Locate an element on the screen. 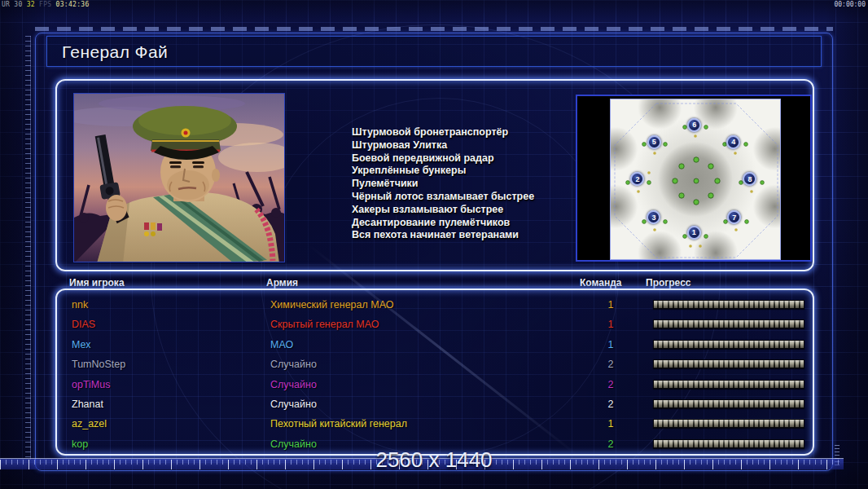 This screenshot has width=868, height=489. map-spawn-marker: 4 is located at coordinates (733, 142).